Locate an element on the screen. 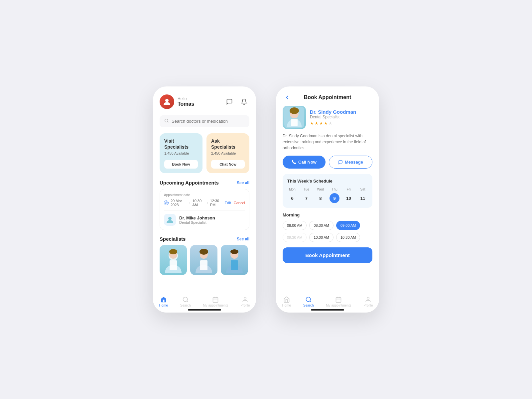 Image resolution: width=532 pixels, height=399 pixels. ask-card-count: 2,450 Available is located at coordinates (228, 153).